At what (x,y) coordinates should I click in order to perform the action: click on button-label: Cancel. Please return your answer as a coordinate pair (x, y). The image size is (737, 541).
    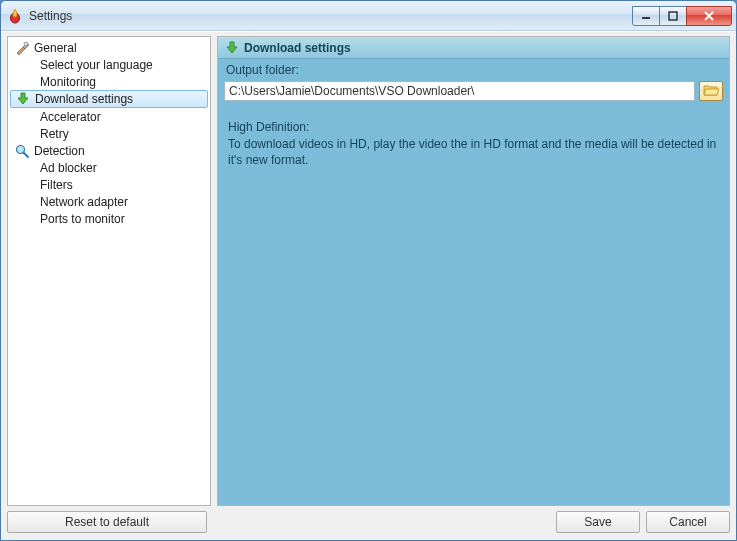
    Looking at the image, I should click on (688, 522).